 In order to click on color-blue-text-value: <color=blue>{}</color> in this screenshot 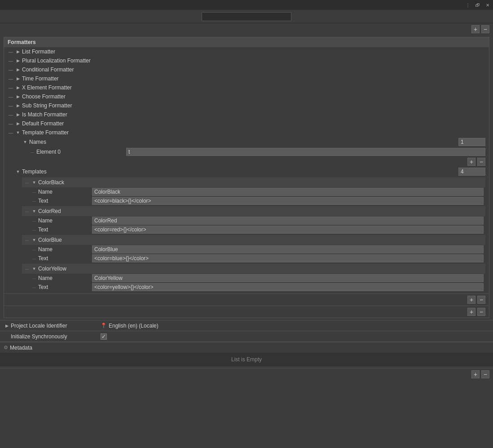, I will do `click(288, 258)`.